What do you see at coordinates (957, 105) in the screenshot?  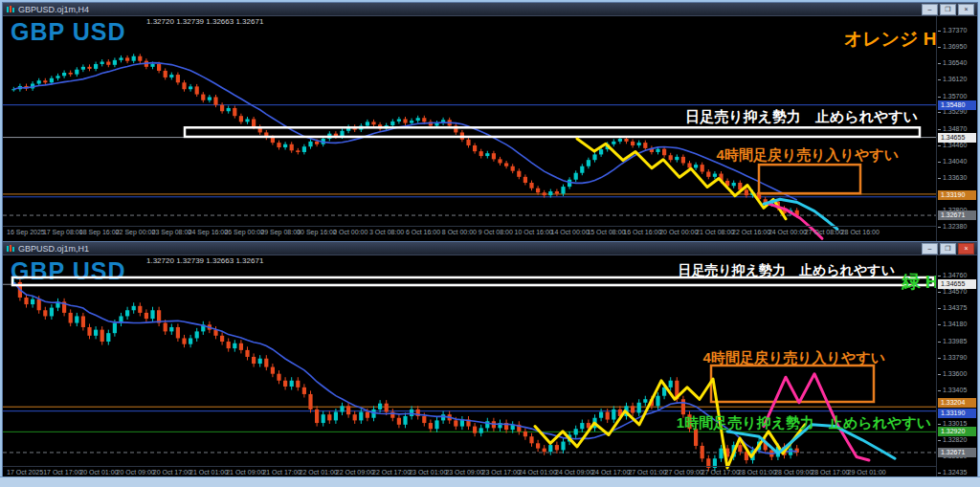 I see `price-level-badge: 1.35480` at bounding box center [957, 105].